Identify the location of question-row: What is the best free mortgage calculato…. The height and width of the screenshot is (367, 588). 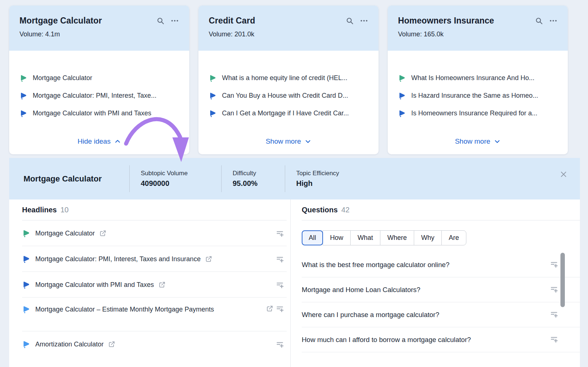
(441, 265).